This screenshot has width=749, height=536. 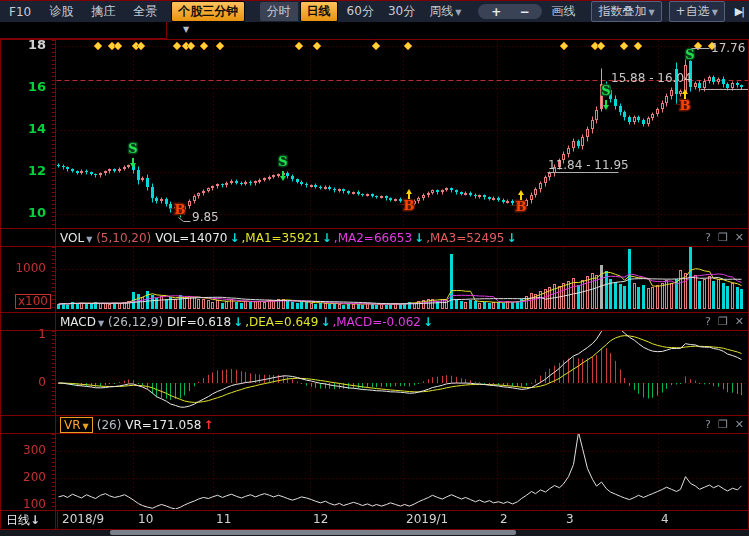 I want to click on period-weekly-label: 周线, so click(x=441, y=11).